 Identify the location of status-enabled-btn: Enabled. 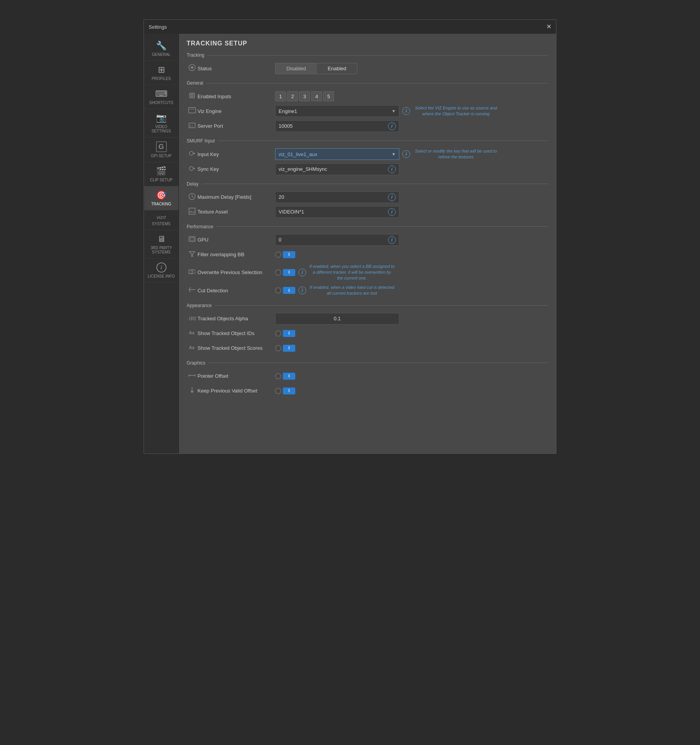
(337, 68).